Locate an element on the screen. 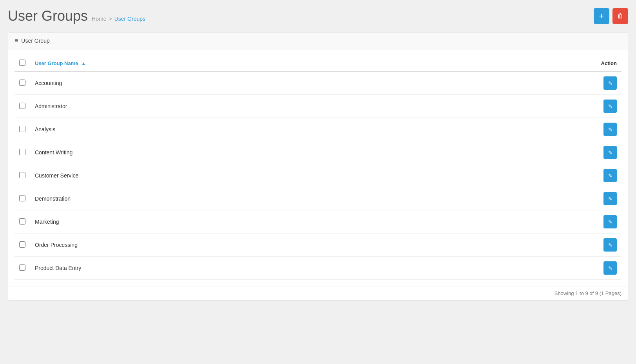 The height and width of the screenshot is (364, 636). pagination-info: Showing 1 to 9 of 9 (1 Pages) is located at coordinates (588, 293).